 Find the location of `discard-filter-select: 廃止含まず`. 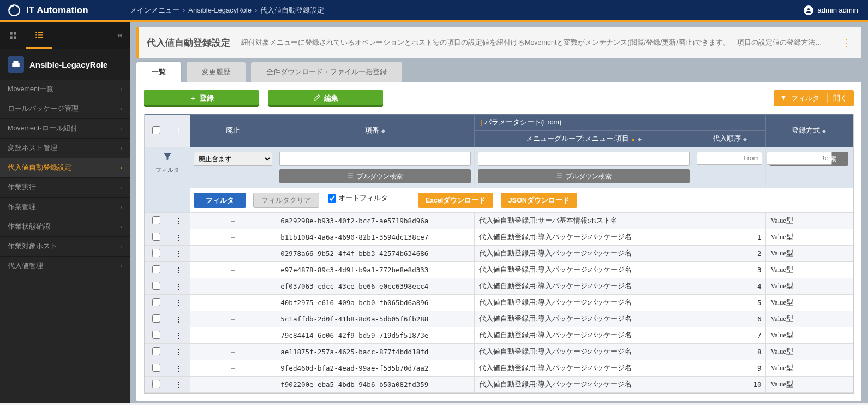

discard-filter-select: 廃止含まず is located at coordinates (234, 159).